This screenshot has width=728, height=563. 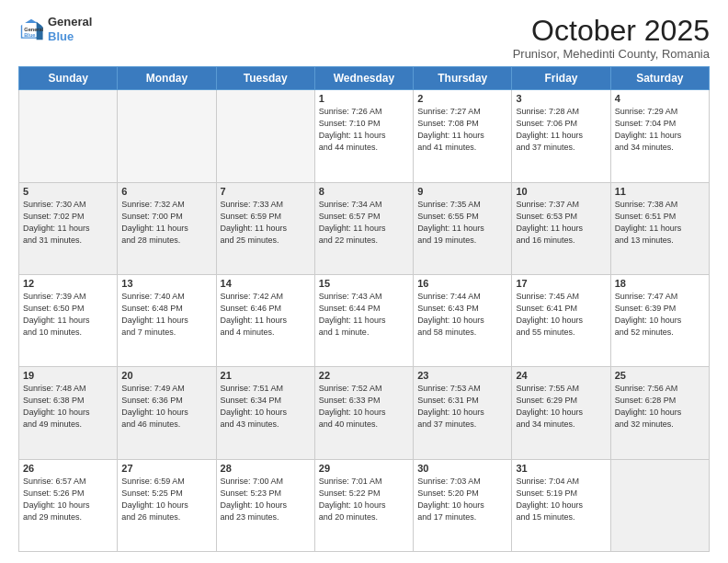 I want to click on calendar-day-cell: 27Sunrise: 6:59 AM Sunset: 5:25 PM Dayli…, so click(x=167, y=505).